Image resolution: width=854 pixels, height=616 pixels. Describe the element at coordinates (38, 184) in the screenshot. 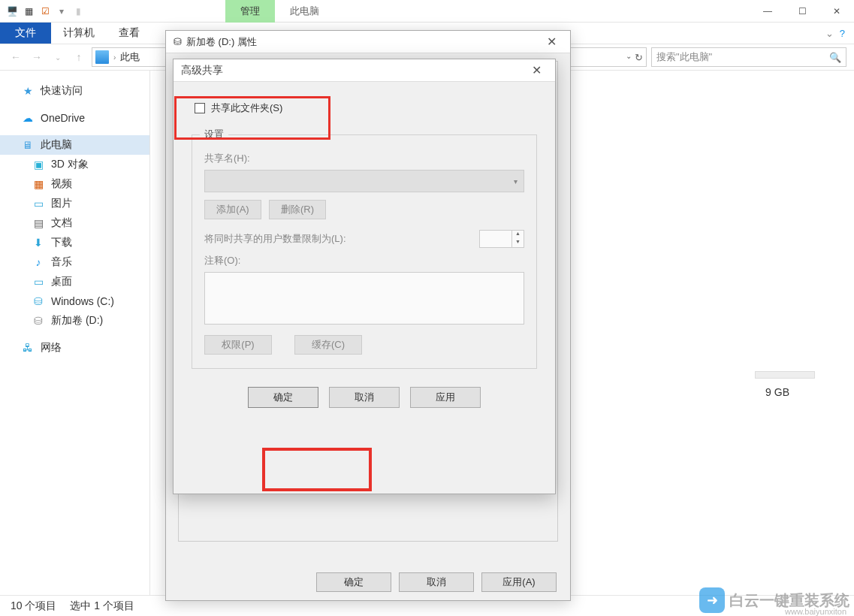

I see `video-icon: ▦` at that location.